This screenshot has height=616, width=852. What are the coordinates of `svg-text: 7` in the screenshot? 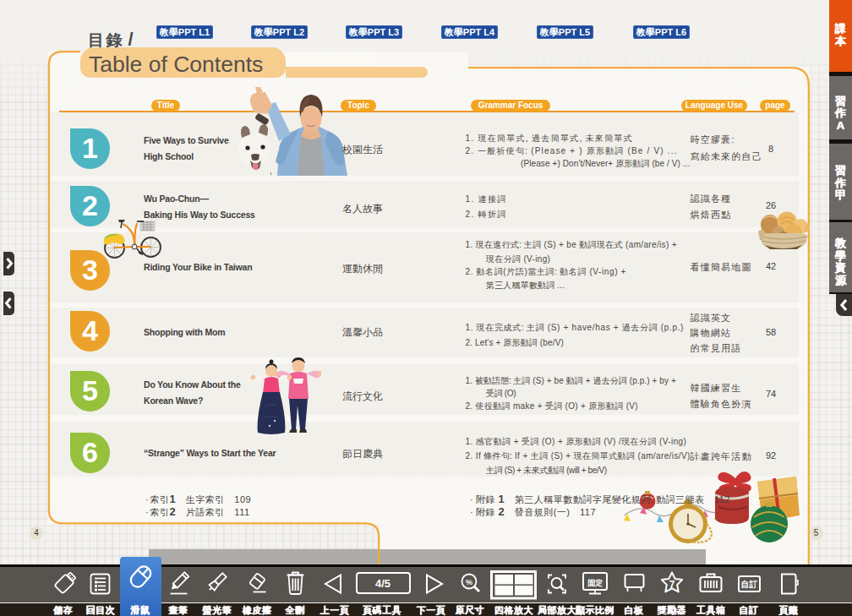 It's located at (673, 585).